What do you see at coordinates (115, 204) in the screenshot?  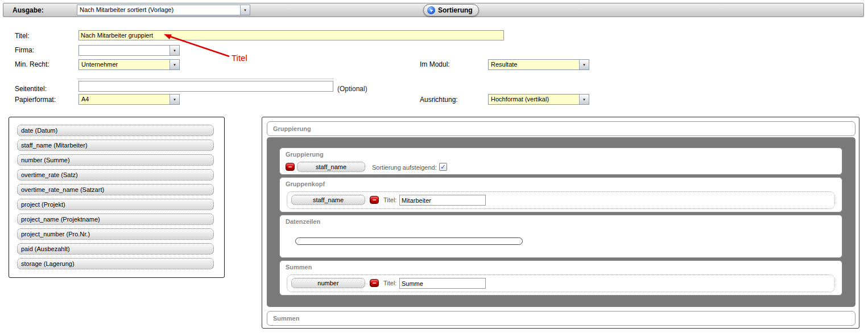 I see `field-item-project: project (Projekt)` at bounding box center [115, 204].